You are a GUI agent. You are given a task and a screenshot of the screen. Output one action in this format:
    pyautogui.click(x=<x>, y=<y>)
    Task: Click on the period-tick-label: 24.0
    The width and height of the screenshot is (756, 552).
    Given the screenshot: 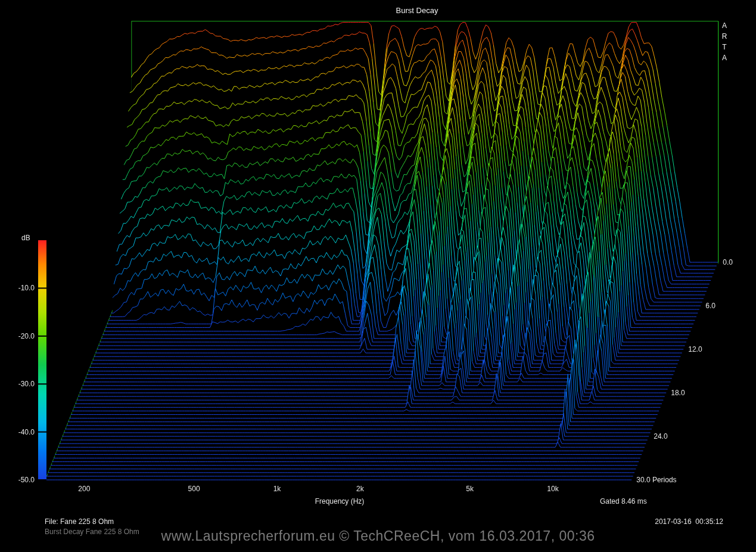 What is the action you would take?
    pyautogui.click(x=660, y=436)
    